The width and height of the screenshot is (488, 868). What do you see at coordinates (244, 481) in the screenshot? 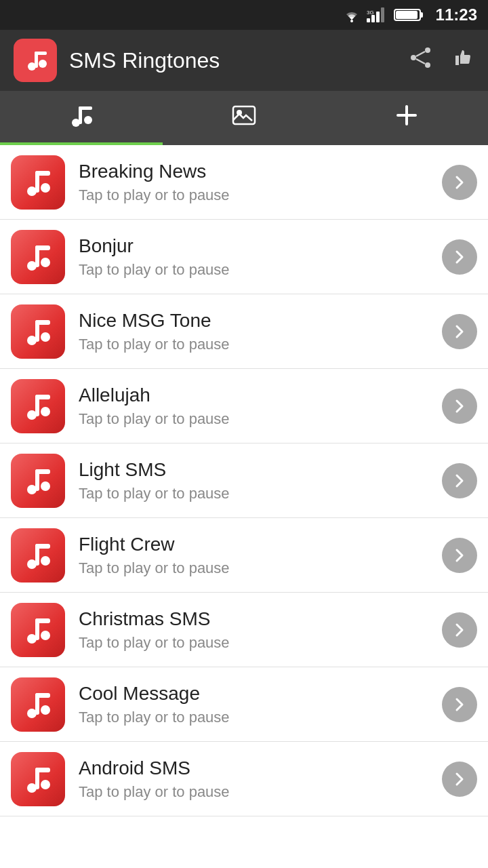
I see `list-item: Light SMS Tap to play or to pause` at bounding box center [244, 481].